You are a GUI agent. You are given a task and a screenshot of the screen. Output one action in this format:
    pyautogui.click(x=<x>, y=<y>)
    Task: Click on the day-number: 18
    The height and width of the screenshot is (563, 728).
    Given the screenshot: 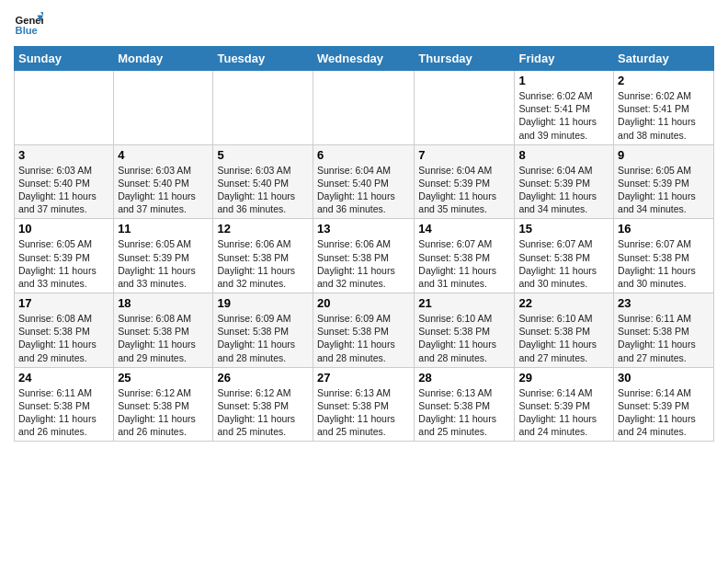 What is the action you would take?
    pyautogui.click(x=164, y=304)
    